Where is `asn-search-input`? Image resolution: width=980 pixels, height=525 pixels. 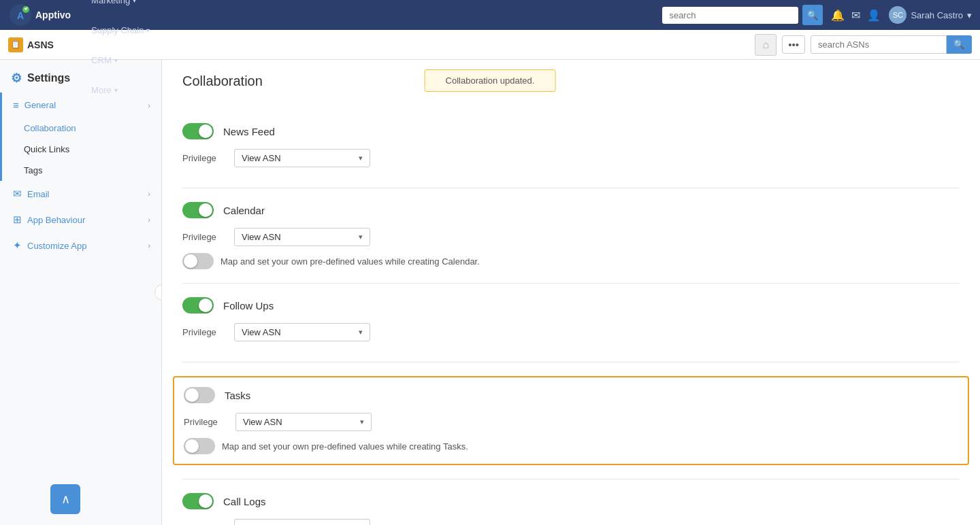
asn-search-input is located at coordinates (879, 45).